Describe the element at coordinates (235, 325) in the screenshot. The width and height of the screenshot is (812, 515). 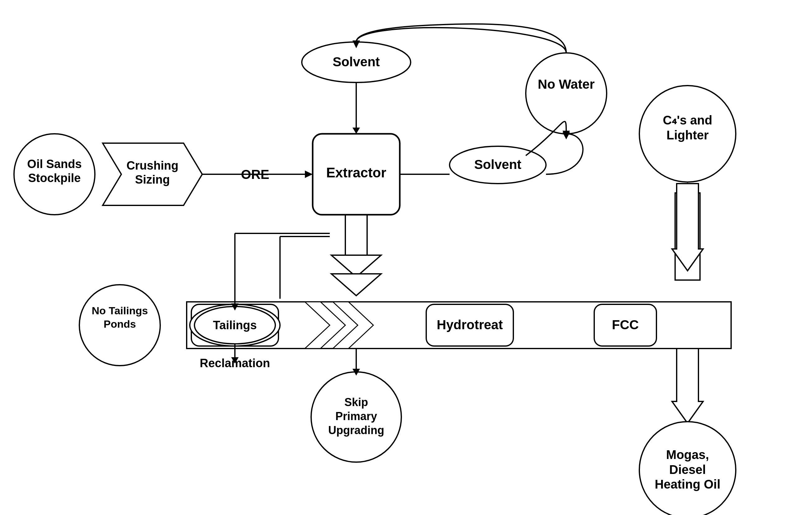
I see `svg-text: Tailings` at that location.